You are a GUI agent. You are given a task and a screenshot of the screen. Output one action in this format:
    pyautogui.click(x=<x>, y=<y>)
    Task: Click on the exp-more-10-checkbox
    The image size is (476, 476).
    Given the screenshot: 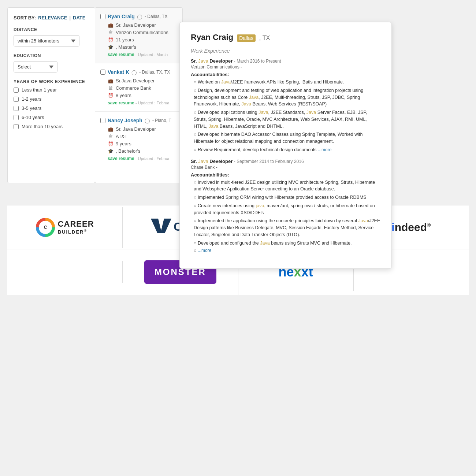 What is the action you would take?
    pyautogui.click(x=16, y=127)
    